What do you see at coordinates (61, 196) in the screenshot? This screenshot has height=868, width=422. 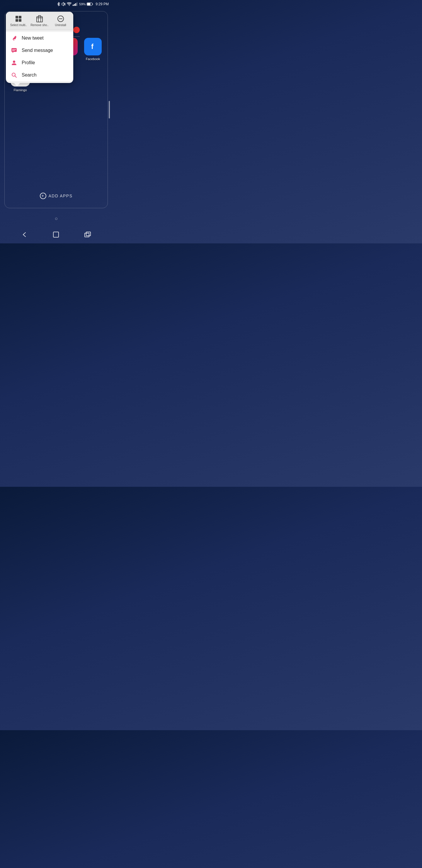 I see `add-apps-label: ADD APPS` at bounding box center [61, 196].